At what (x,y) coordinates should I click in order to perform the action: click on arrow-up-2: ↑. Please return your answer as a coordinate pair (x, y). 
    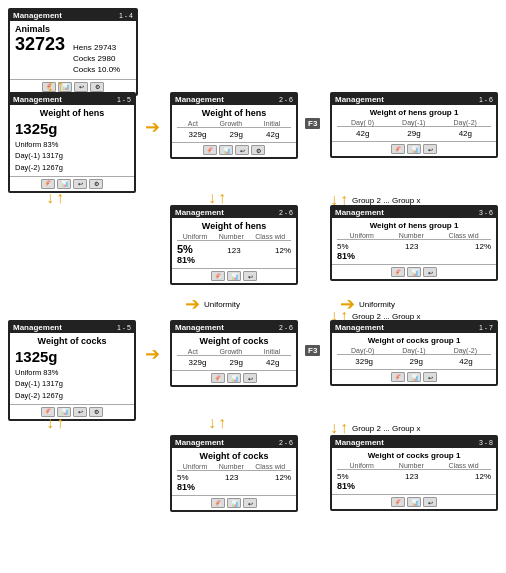
    Looking at the image, I should click on (60, 198).